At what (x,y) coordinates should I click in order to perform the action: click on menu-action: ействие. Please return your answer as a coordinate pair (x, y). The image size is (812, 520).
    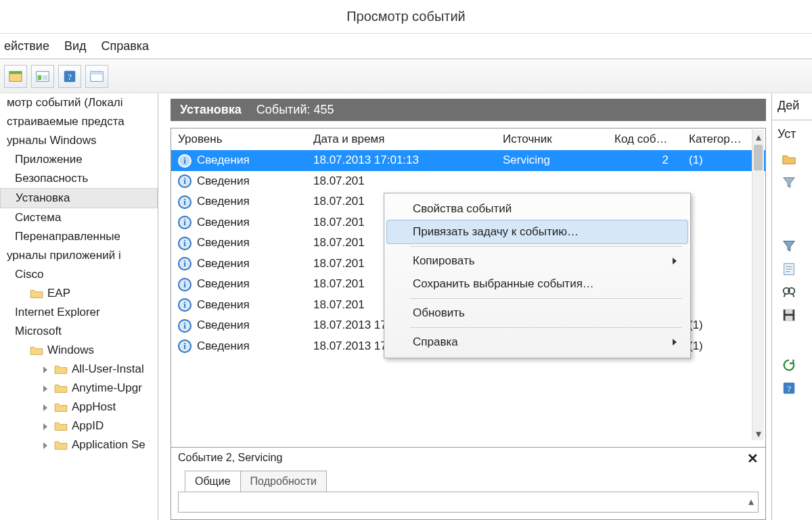
    Looking at the image, I should click on (27, 46).